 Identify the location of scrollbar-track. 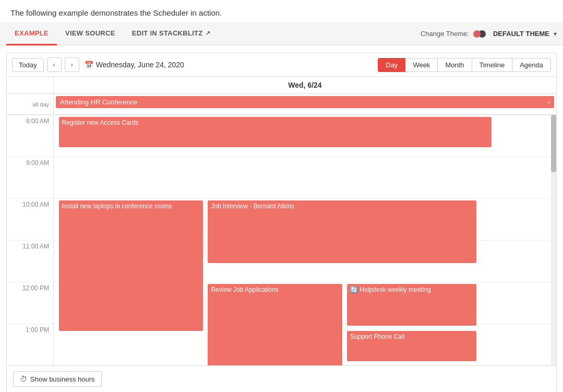
(554, 240).